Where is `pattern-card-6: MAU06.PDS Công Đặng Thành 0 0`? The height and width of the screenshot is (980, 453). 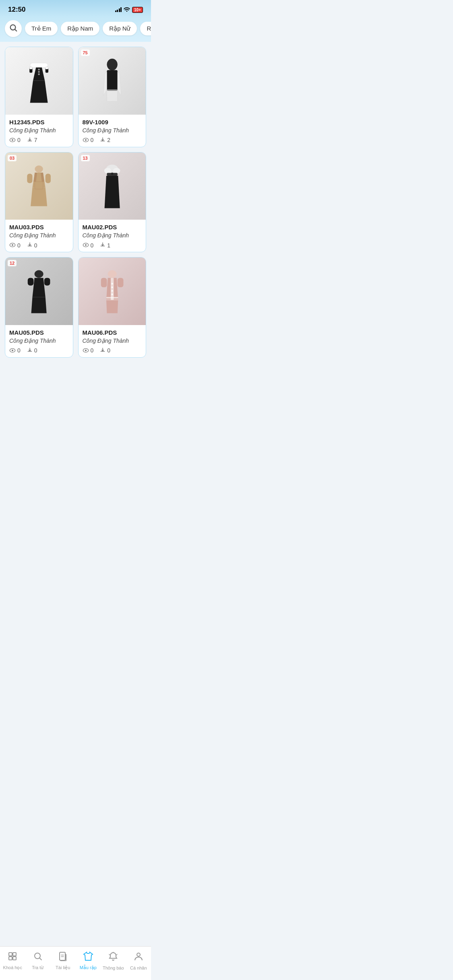 pattern-card-6: MAU06.PDS Công Đặng Thành 0 0 is located at coordinates (112, 307).